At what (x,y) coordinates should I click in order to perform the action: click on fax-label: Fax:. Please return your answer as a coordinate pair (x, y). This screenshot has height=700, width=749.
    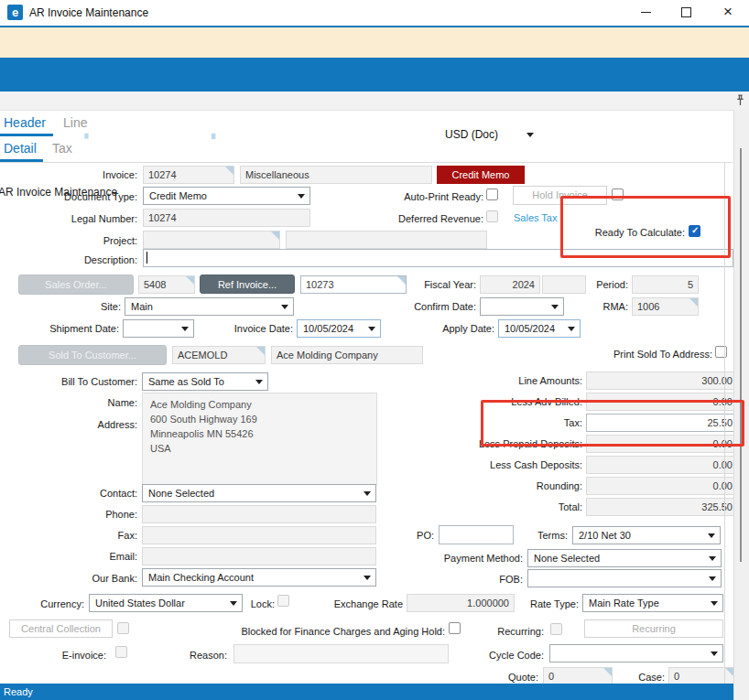
    Looking at the image, I should click on (78, 535).